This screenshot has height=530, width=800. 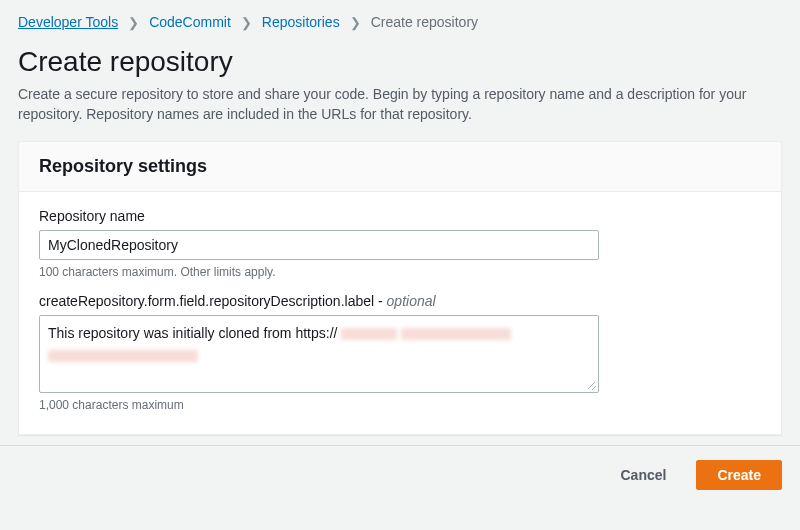 What do you see at coordinates (400, 166) in the screenshot?
I see `panel-title: Repository settings` at bounding box center [400, 166].